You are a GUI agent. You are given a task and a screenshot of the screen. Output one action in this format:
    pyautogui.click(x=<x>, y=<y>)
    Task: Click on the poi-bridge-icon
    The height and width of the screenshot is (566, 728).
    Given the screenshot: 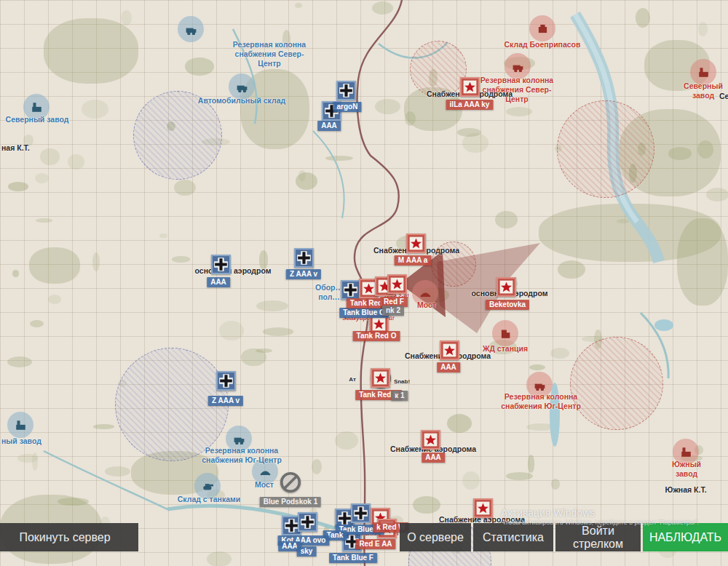 What is the action you would take?
    pyautogui.click(x=425, y=293)
    